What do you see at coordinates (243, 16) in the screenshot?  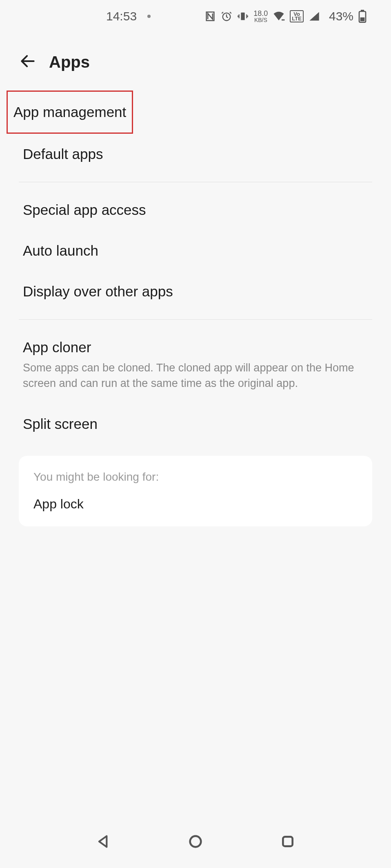 I see `vibrate-icon` at bounding box center [243, 16].